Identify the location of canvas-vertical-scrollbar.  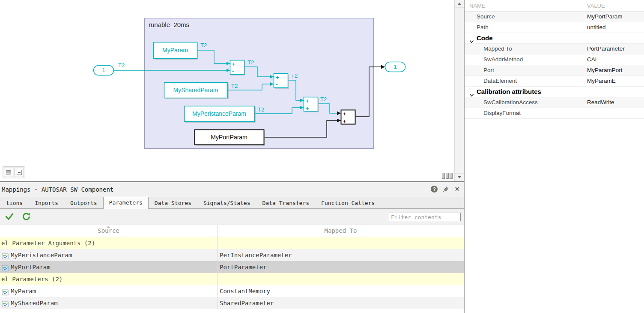
(459, 91).